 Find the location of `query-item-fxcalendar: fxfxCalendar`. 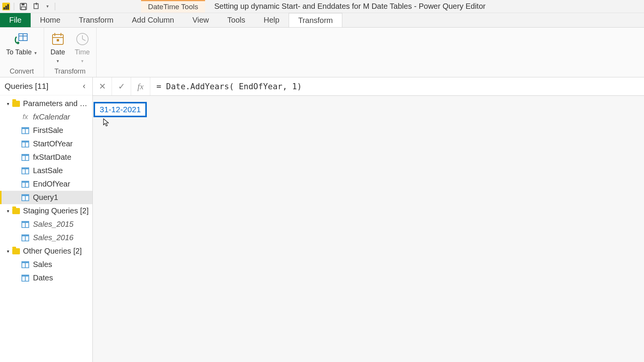

query-item-fxcalendar: fxfxCalendar is located at coordinates (46, 117).